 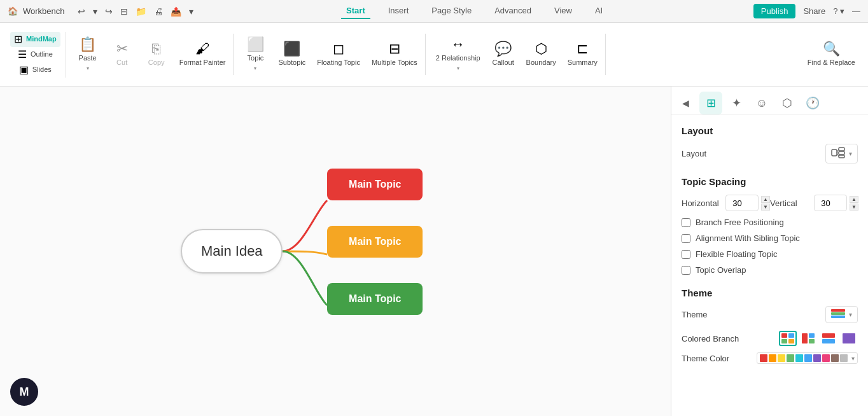 I want to click on alignment-sibling-label: Alignment With Sibling Topic, so click(x=748, y=238).